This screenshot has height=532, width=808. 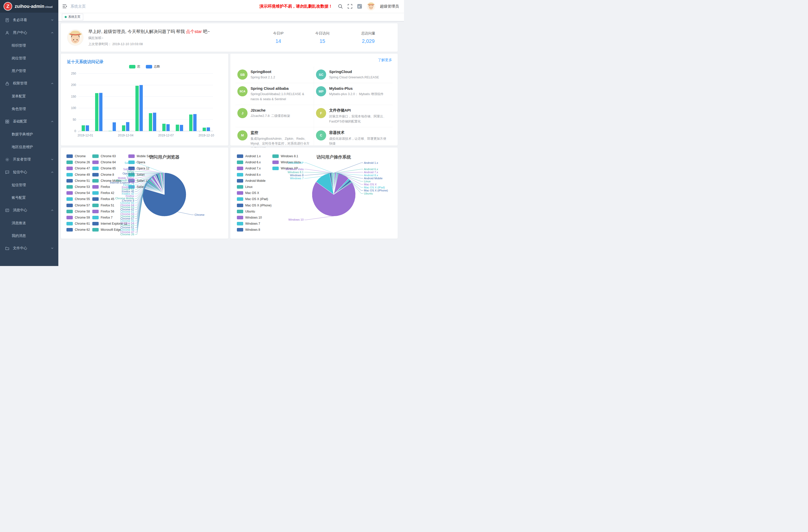 What do you see at coordinates (78, 224) in the screenshot?
I see `legend-item-chrome-61: Chrome 61` at bounding box center [78, 224].